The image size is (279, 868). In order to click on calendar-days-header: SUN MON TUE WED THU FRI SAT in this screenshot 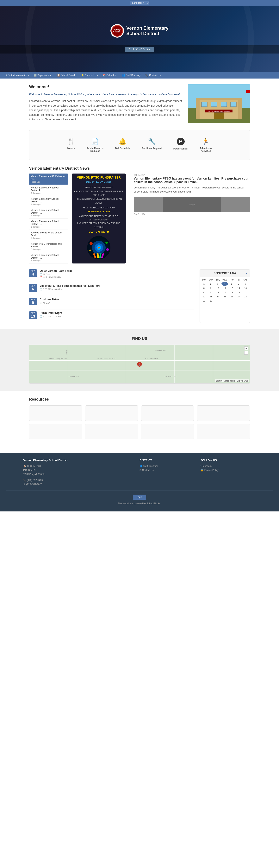, I will do `click(225, 280)`.